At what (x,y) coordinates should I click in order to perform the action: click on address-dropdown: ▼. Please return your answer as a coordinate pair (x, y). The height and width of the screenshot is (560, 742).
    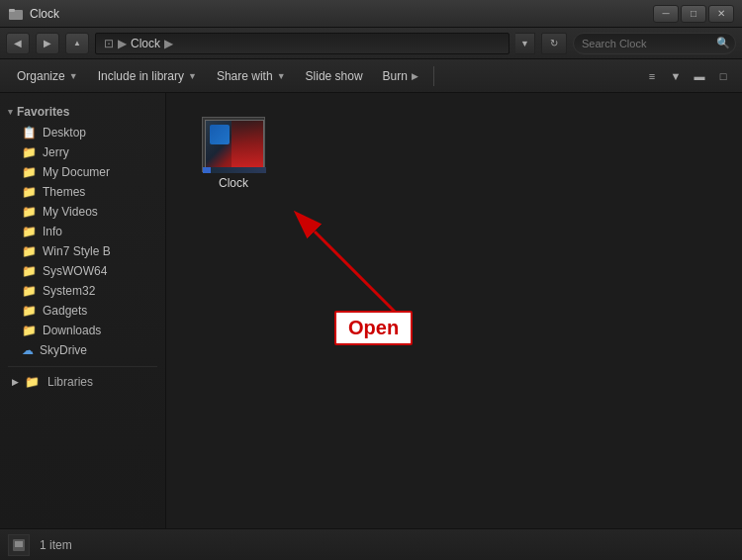
    Looking at the image, I should click on (525, 44).